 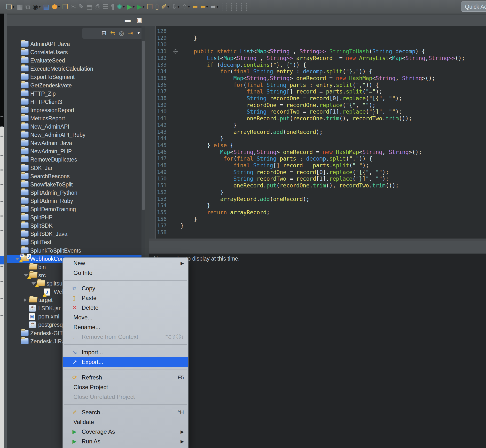 What do you see at coordinates (207, 7) in the screenshot?
I see `back-history-dropdown-icon: ▾` at bounding box center [207, 7].